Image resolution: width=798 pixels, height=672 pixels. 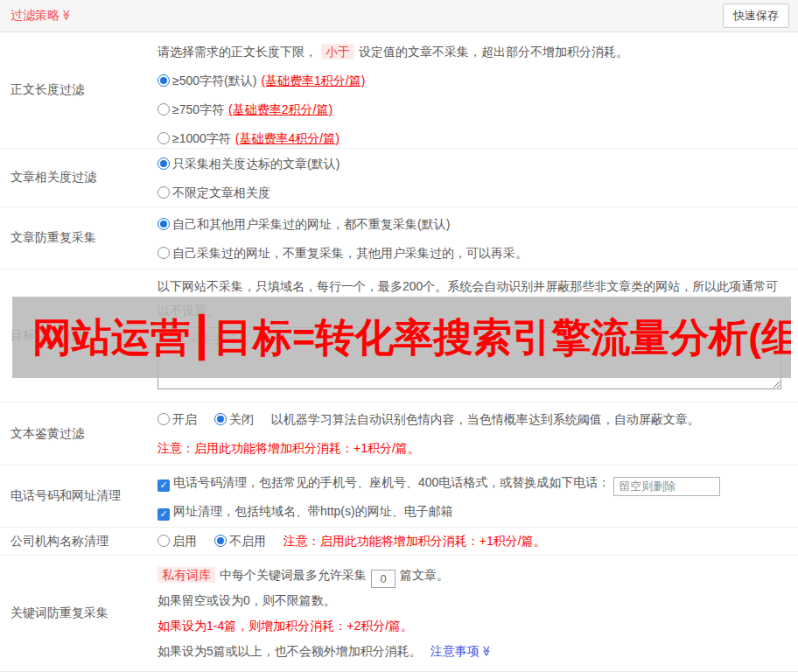 I want to click on intro-post: 设定值的文章不采集，超出部分不增加积分消耗。, so click(x=494, y=52).